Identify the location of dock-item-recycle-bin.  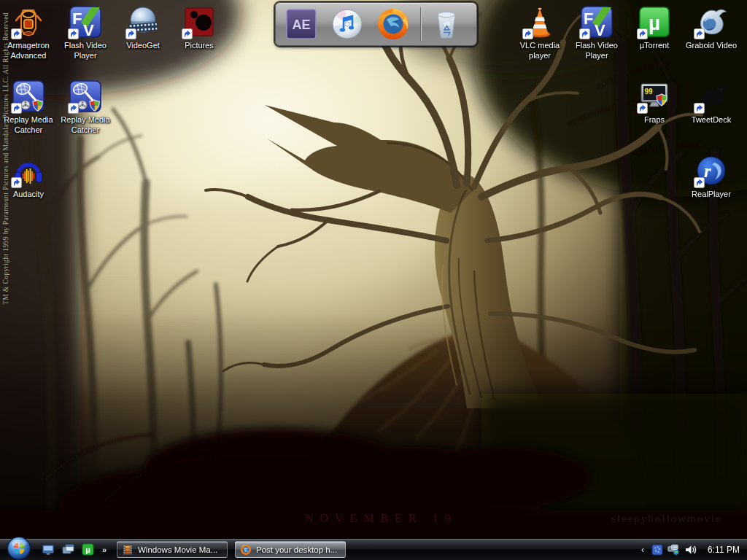
(446, 24).